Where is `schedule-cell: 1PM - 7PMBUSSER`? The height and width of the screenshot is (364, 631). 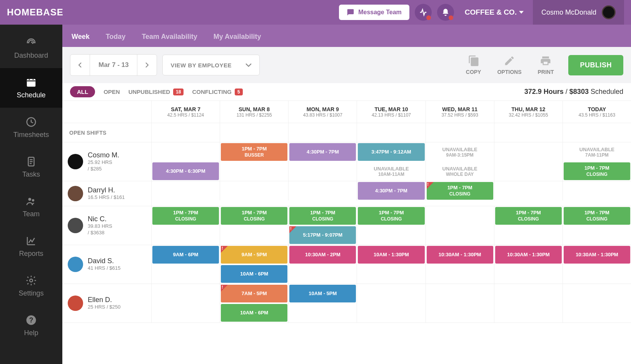
schedule-cell: 1PM - 7PMBUSSER is located at coordinates (254, 152).